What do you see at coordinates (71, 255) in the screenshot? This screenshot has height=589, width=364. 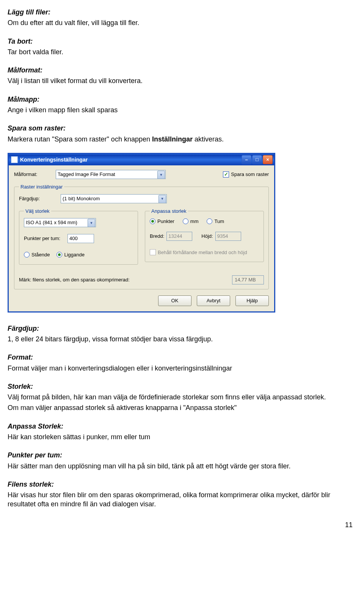 I see `radio-landscape: Liggande` at bounding box center [71, 255].